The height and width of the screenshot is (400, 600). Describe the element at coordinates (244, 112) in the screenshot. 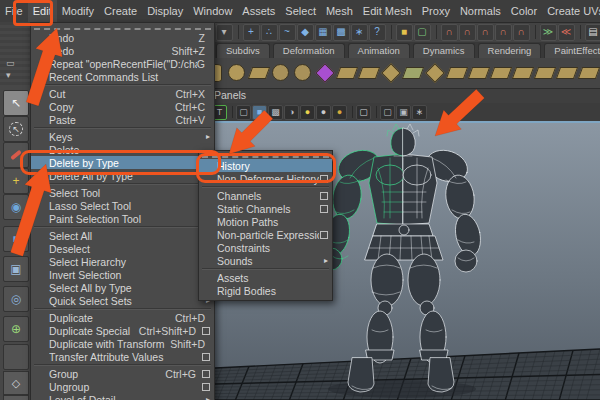

I see `wireframe-display-icon: ▢` at that location.